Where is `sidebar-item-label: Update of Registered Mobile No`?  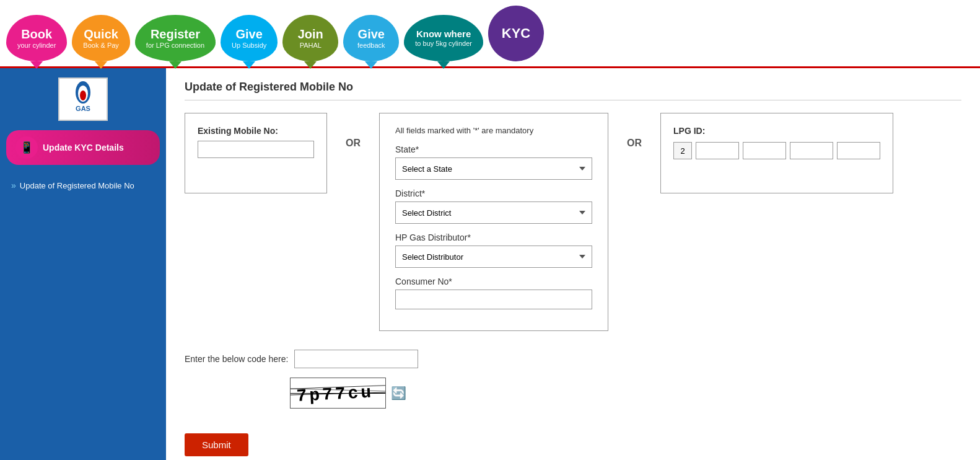
sidebar-item-label: Update of Registered Mobile No is located at coordinates (77, 186).